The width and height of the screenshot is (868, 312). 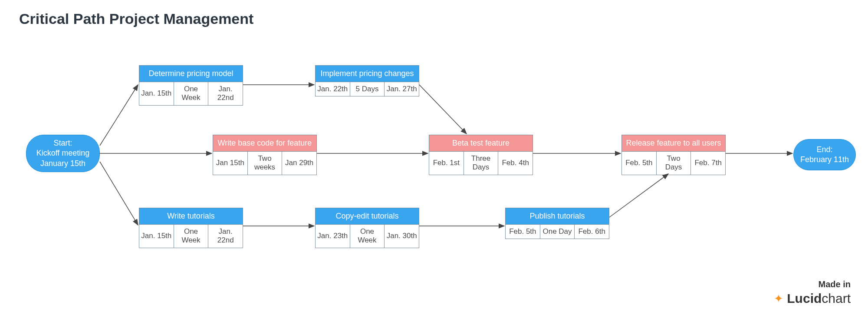 What do you see at coordinates (367, 216) in the screenshot?
I see `task-header: Copy-edit tutorials` at bounding box center [367, 216].